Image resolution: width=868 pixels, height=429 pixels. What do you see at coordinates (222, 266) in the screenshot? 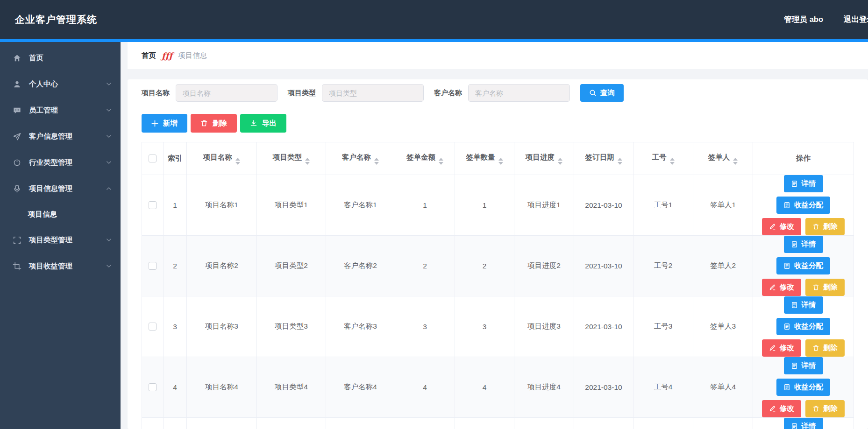
I see `cell-name: 项目名称2` at bounding box center [222, 266].